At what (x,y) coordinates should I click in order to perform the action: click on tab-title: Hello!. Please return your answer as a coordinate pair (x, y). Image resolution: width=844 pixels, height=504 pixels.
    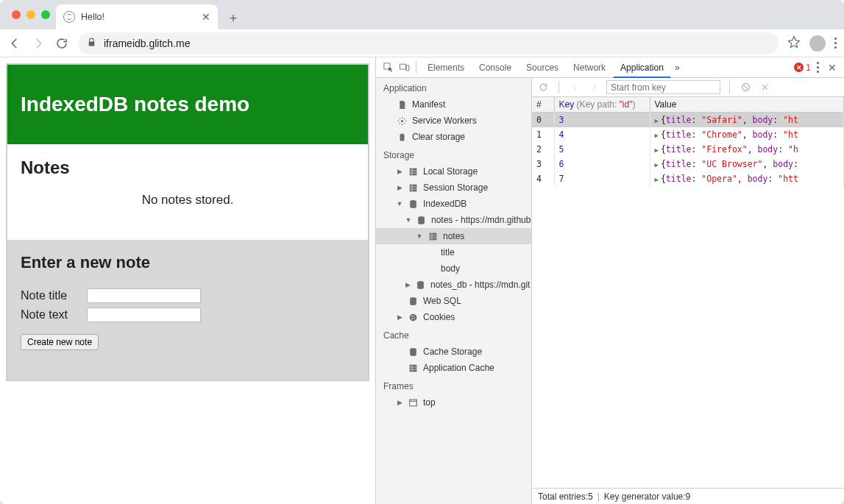
    Looking at the image, I should click on (93, 17).